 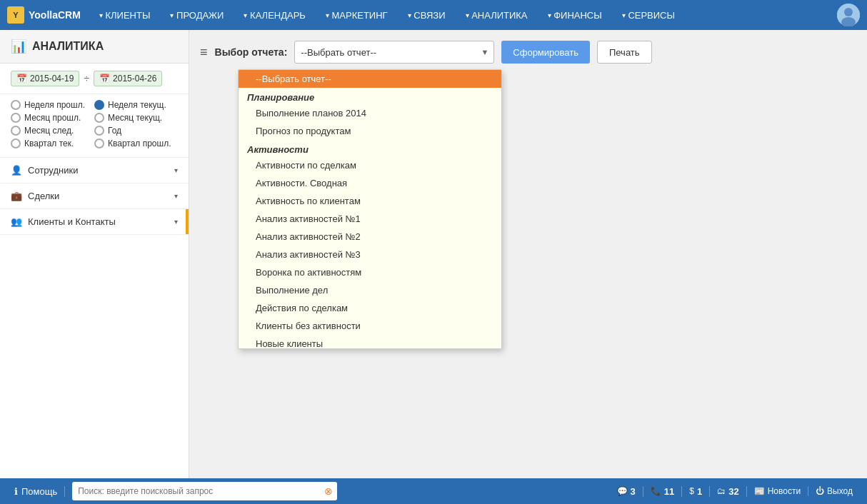 I want to click on nav-arrow-finance: ▾, so click(x=550, y=16).